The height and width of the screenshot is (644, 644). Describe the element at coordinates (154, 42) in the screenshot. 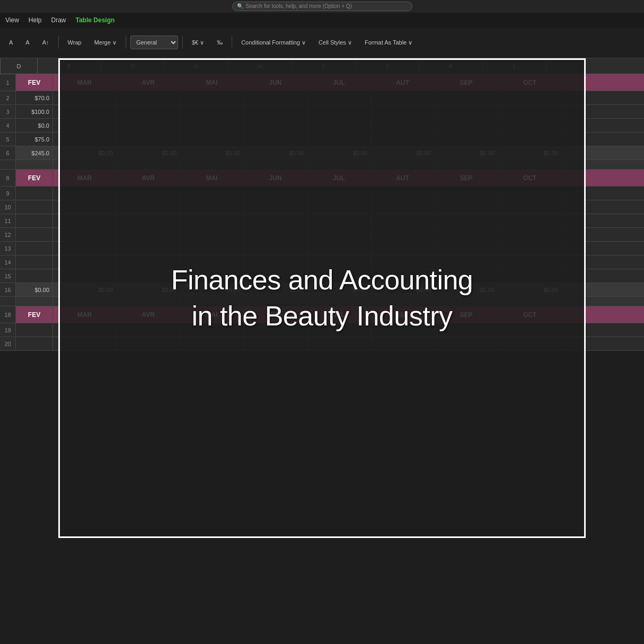

I see `number-format-select: General` at that location.